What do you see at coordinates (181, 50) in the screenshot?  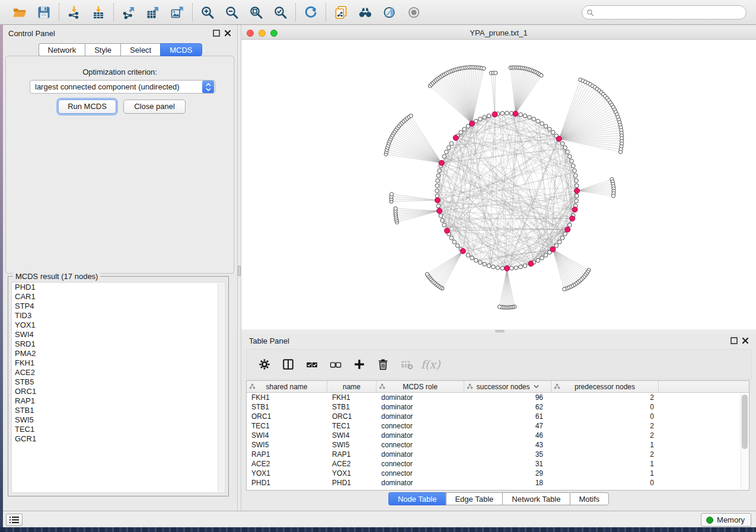 I see `tab-mcds: MCDS` at bounding box center [181, 50].